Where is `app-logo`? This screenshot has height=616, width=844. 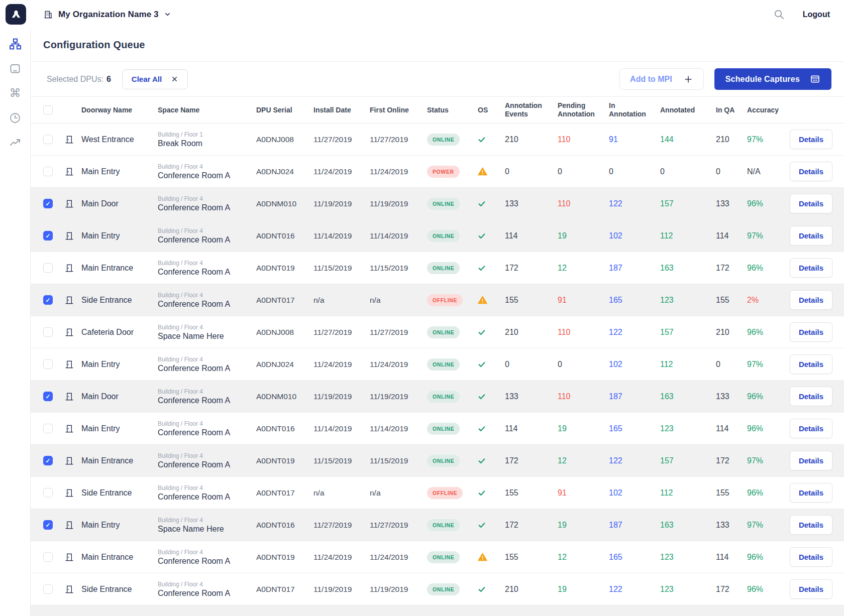 app-logo is located at coordinates (16, 14).